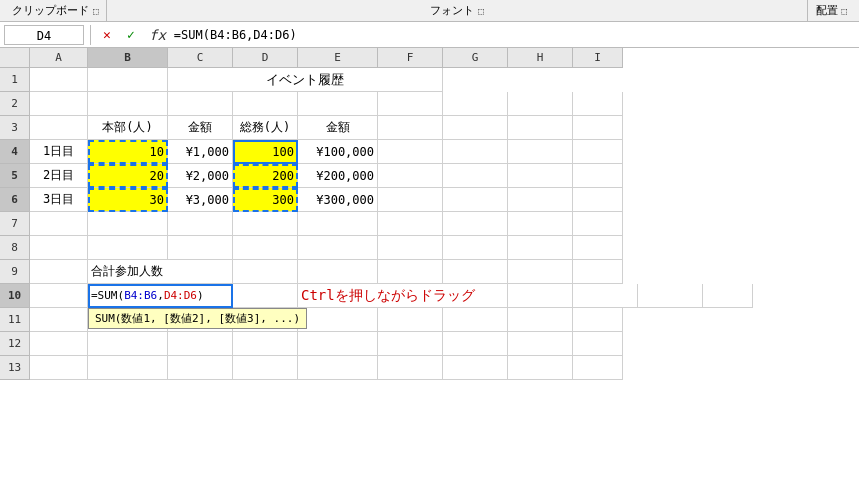 The image size is (859, 500). What do you see at coordinates (338, 344) in the screenshot?
I see `cell-e12` at bounding box center [338, 344].